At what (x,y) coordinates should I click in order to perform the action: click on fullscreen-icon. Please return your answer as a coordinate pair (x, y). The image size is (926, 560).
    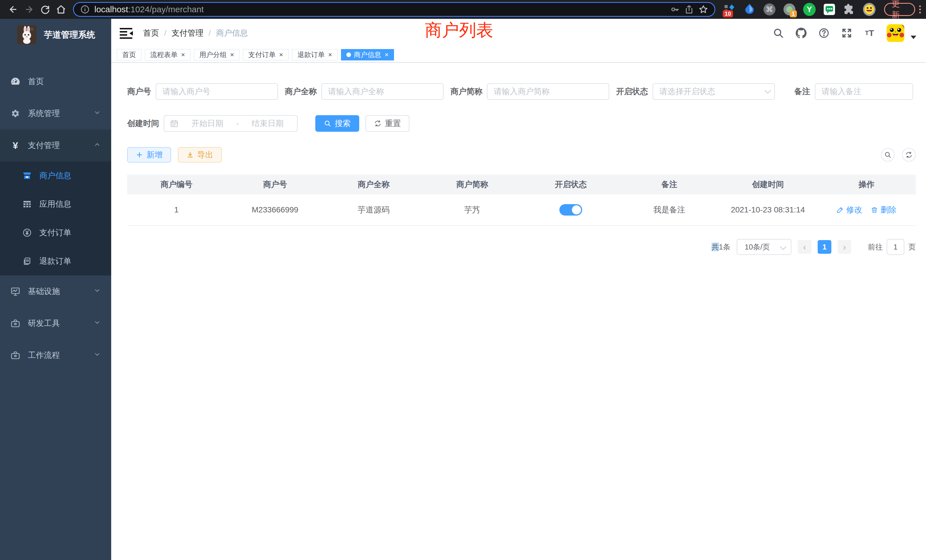
    Looking at the image, I should click on (847, 33).